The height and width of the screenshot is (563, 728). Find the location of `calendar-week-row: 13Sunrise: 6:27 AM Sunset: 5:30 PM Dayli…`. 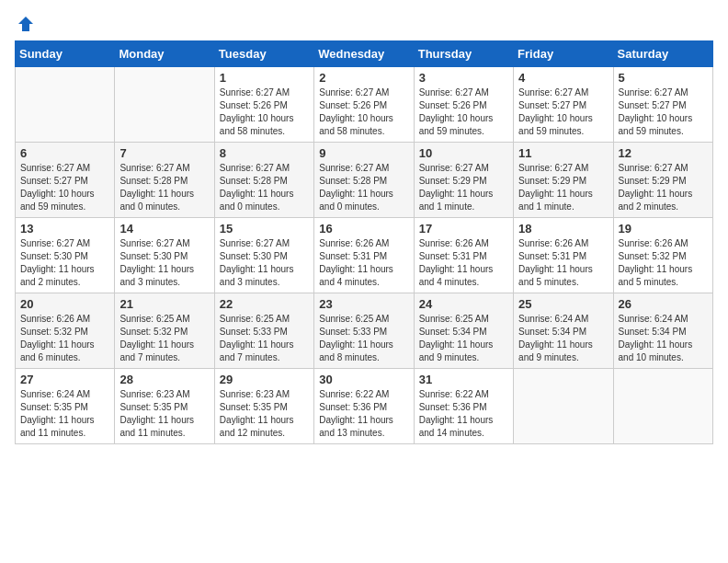

calendar-week-row: 13Sunrise: 6:27 AM Sunset: 5:30 PM Dayli… is located at coordinates (364, 256).